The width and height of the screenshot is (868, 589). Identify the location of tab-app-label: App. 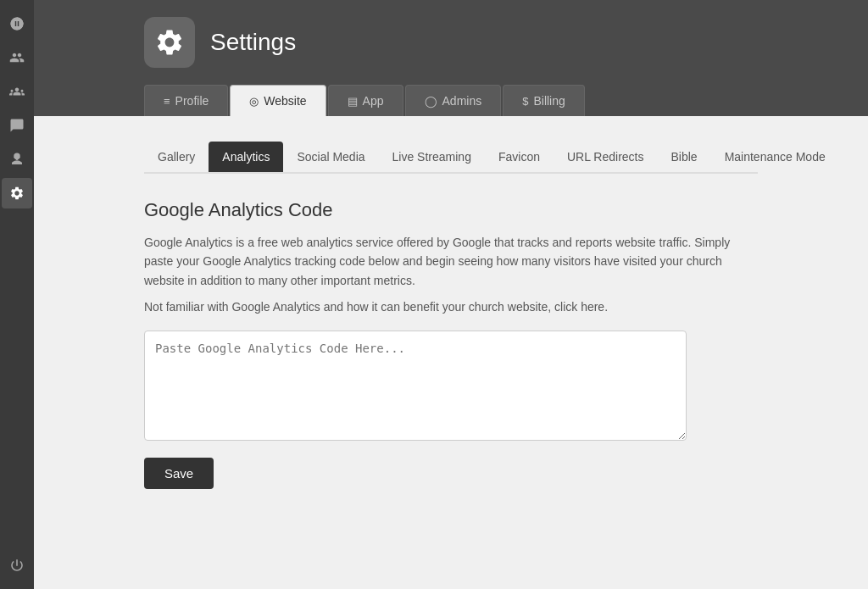
(373, 101).